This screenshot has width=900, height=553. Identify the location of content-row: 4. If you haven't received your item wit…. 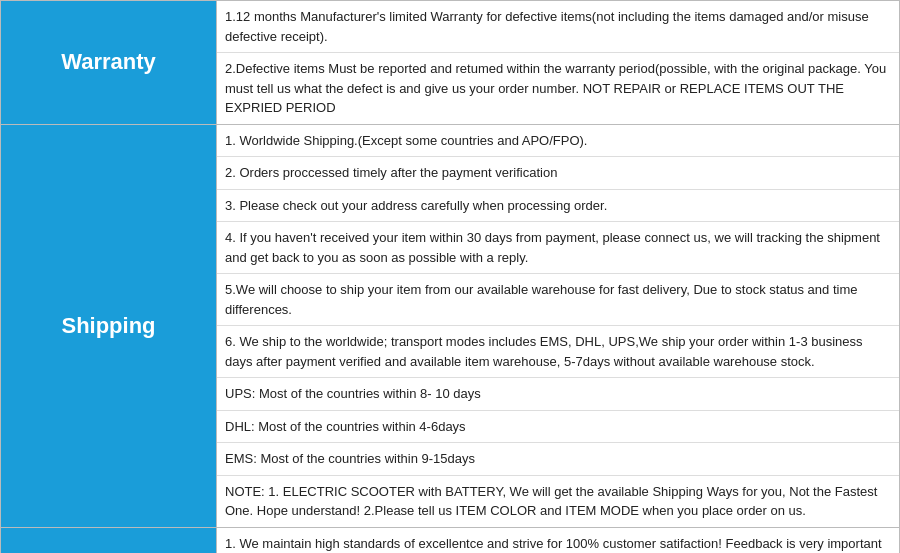
(558, 248).